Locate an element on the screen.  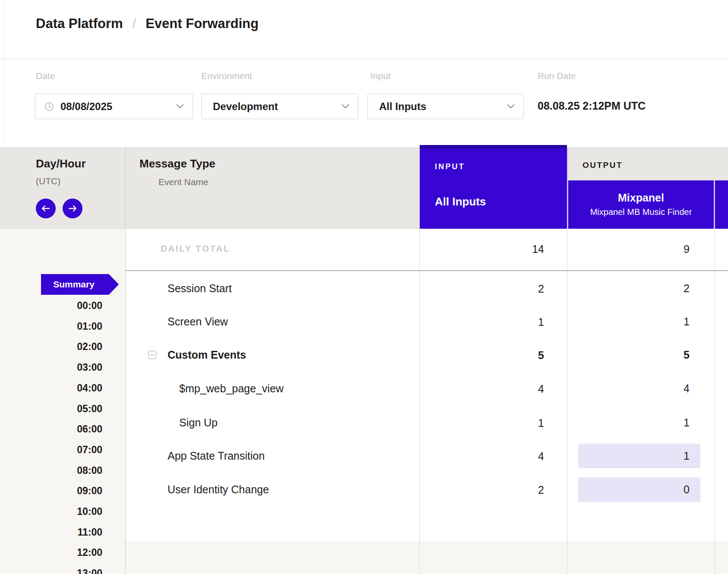
page-title: Event Forwarding is located at coordinates (202, 24).